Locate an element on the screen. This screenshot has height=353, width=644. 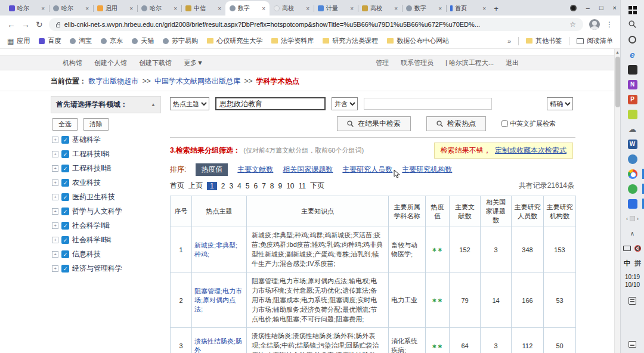
tab: 计量× is located at coordinates (336, 8).